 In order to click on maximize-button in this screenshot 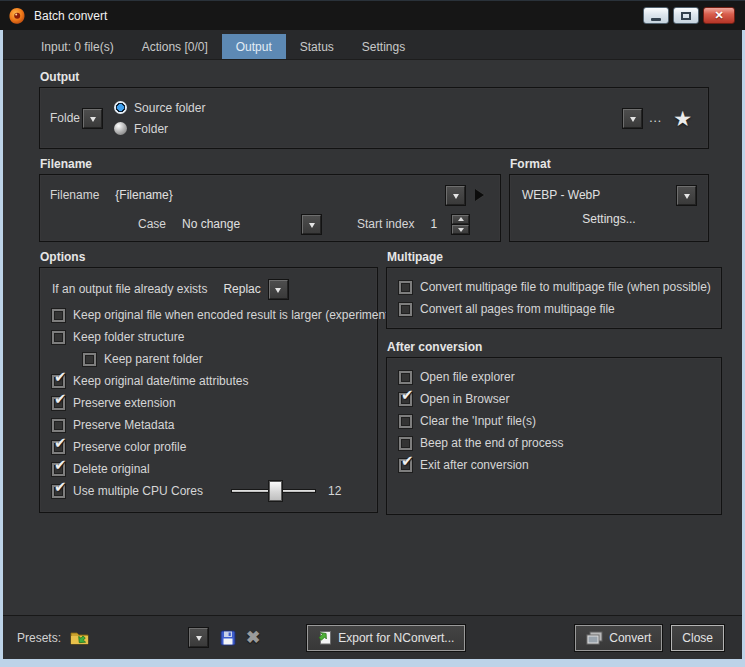, I will do `click(686, 16)`.